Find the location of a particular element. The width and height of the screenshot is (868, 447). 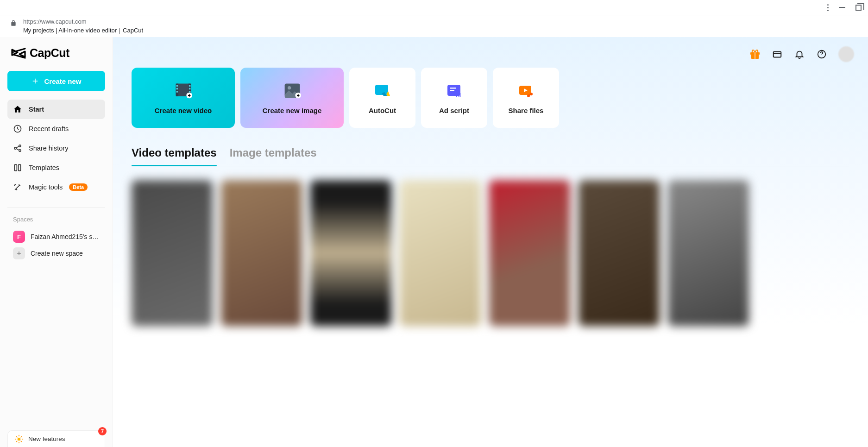

browser-url-bar: https://www.capcut.com My projects | All… is located at coordinates (434, 26).